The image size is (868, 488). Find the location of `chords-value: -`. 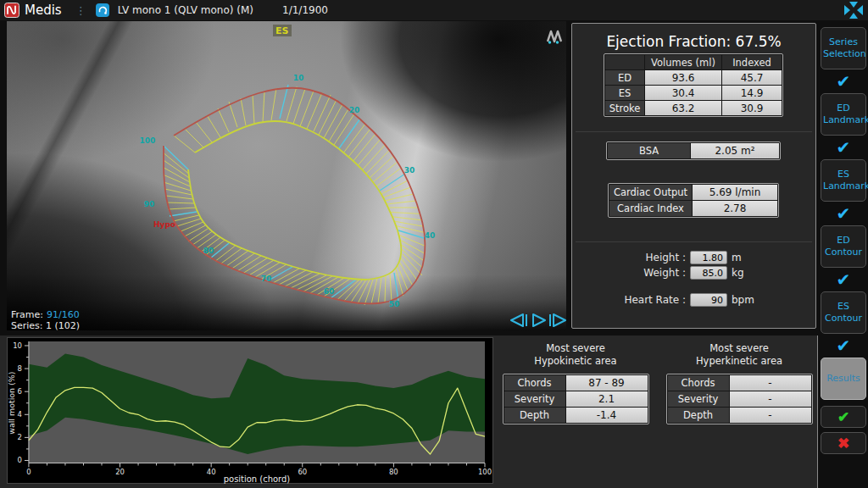

chords-value: - is located at coordinates (771, 383).